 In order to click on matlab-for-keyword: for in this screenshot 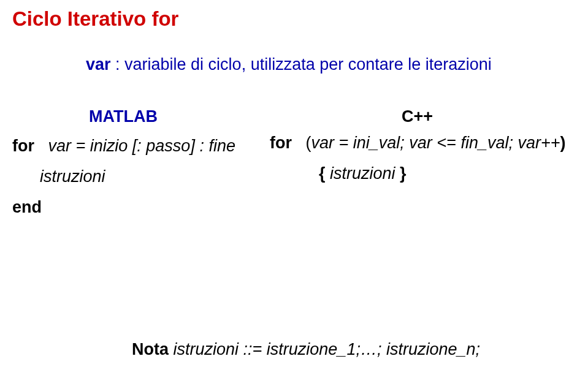, I will do `click(23, 146)`.